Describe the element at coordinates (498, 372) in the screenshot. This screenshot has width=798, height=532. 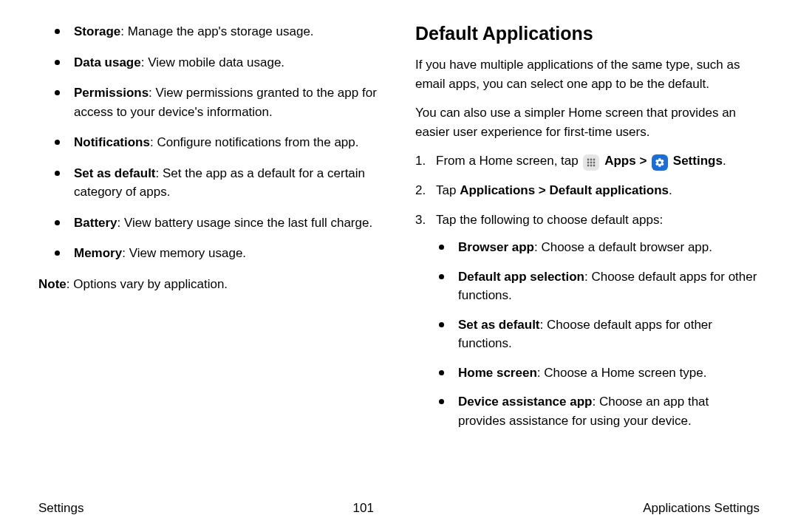
I see `term: Home screen` at that location.